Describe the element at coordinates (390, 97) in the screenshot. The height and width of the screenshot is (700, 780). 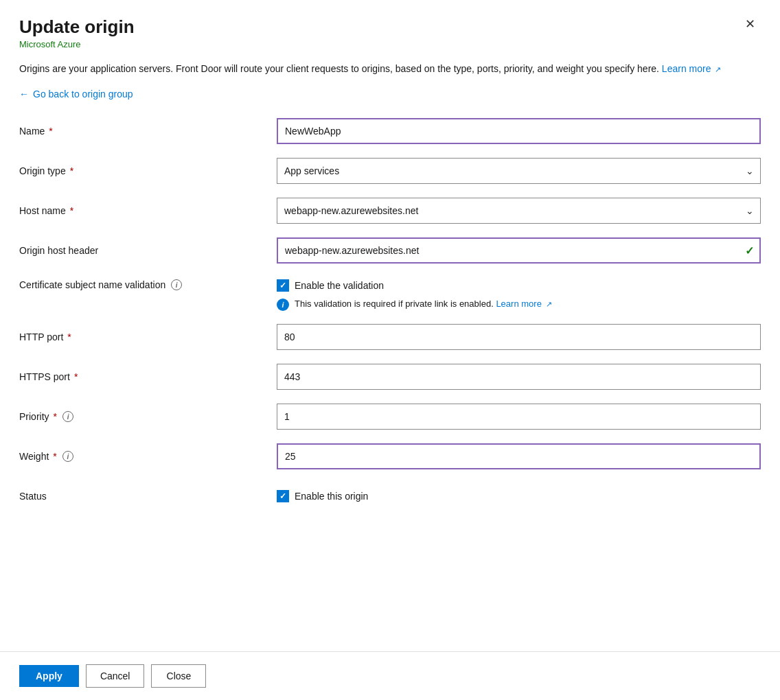
I see `back-to-origin-group-link: ← Go back to origin group` at that location.